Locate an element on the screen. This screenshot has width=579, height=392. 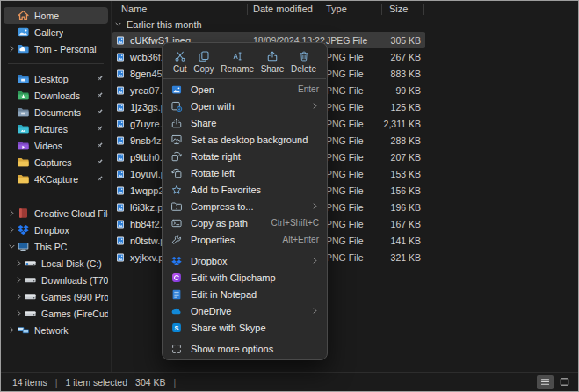
column-header-size: Size is located at coordinates (403, 9).